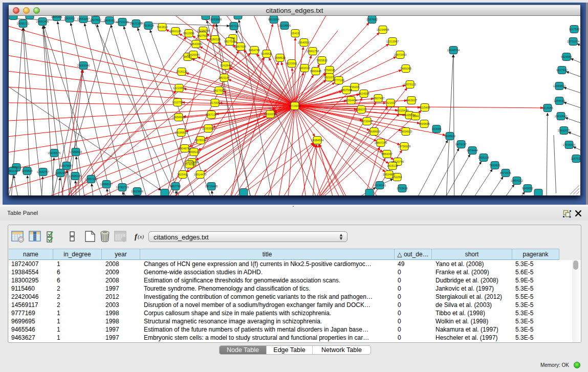 The height and width of the screenshot is (372, 588). I want to click on svg-text: 10654112, so click(517, 181).